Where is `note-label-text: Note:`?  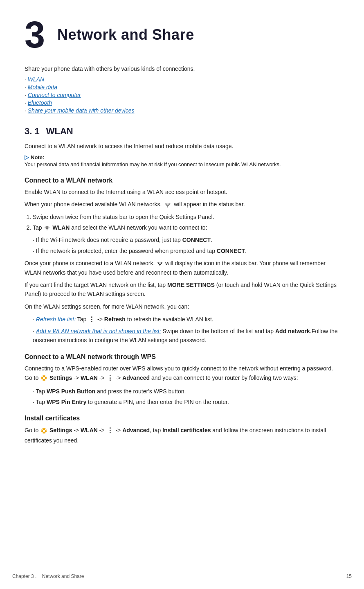 note-label-text: Note: is located at coordinates (38, 157).